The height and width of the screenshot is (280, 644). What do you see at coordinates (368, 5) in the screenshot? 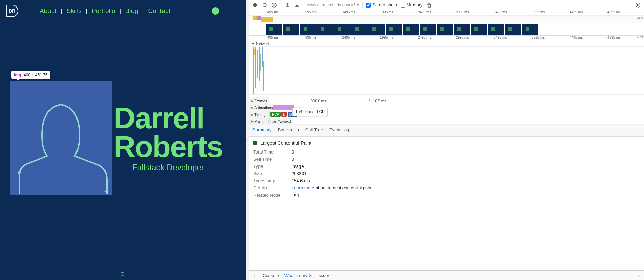
I see `screenshots-checkbox` at bounding box center [368, 5].